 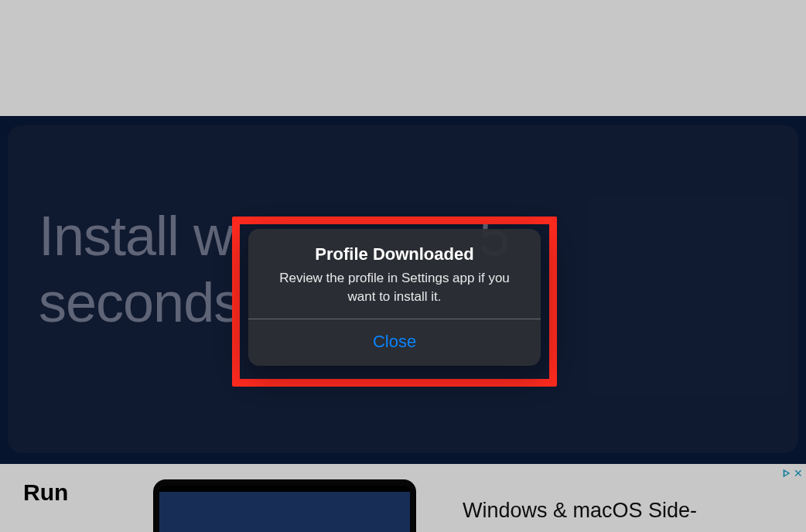 I want to click on ad-marker: ✕, so click(x=792, y=473).